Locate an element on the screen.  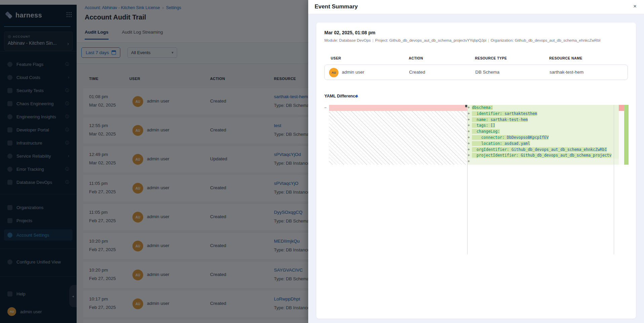
column-resource-name: RESOURCE NAME is located at coordinates (566, 58).